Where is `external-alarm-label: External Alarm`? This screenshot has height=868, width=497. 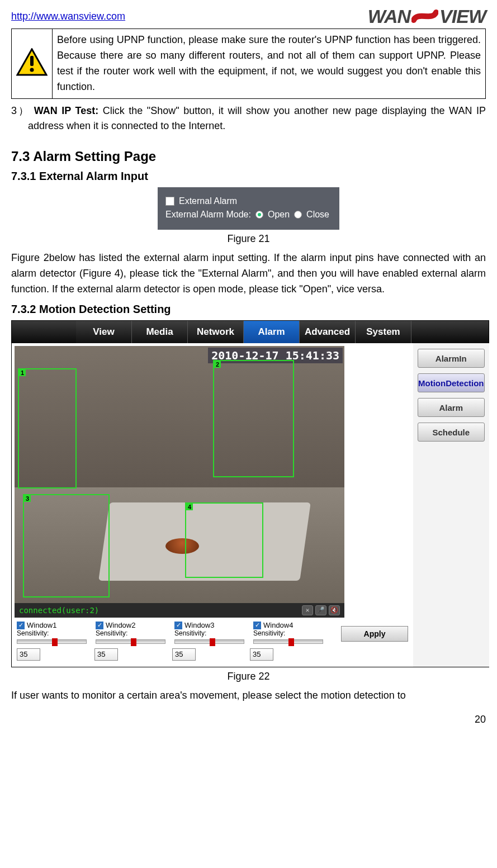 external-alarm-label: External Alarm is located at coordinates (208, 201).